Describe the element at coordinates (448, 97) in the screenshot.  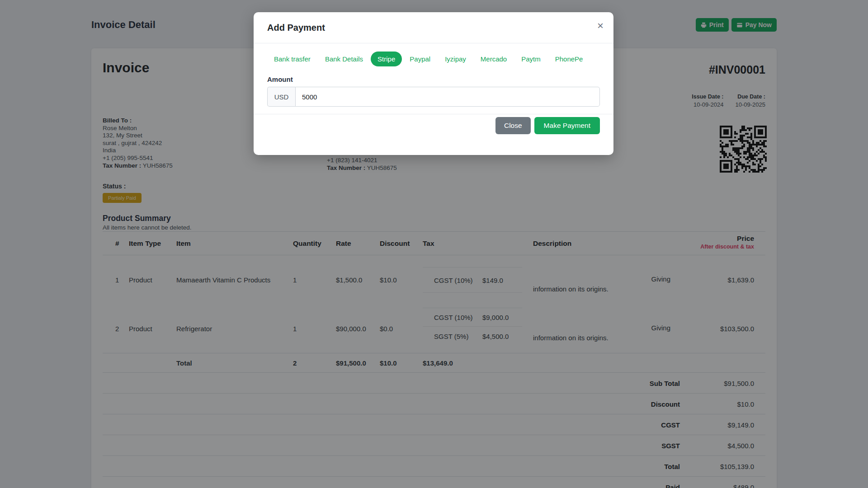
I see `amount-input` at that location.